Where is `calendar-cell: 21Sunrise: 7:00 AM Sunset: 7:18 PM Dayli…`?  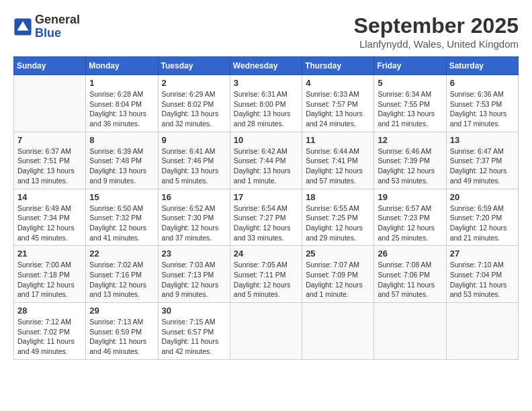 calendar-cell: 21Sunrise: 7:00 AM Sunset: 7:18 PM Dayli… is located at coordinates (50, 274).